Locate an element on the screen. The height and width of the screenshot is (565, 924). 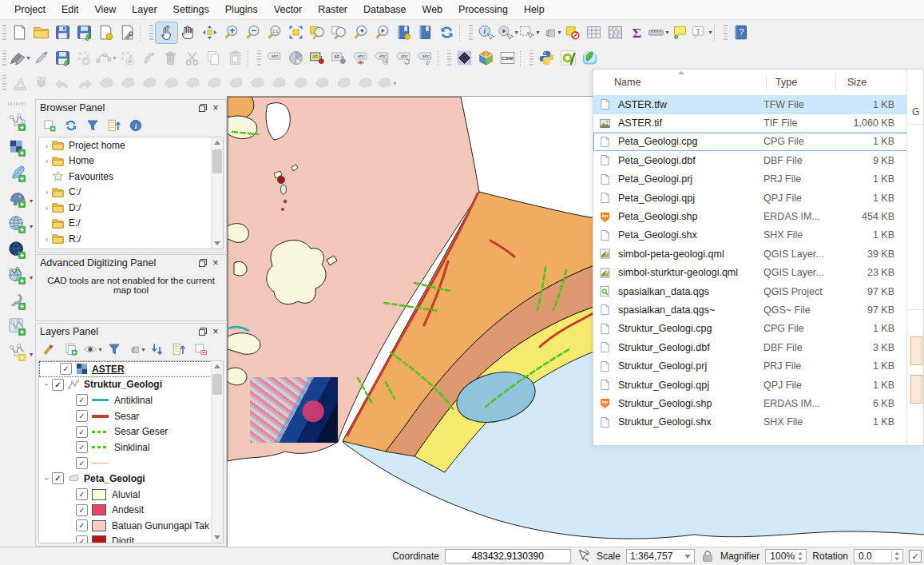
zoom-last-button is located at coordinates (361, 33).